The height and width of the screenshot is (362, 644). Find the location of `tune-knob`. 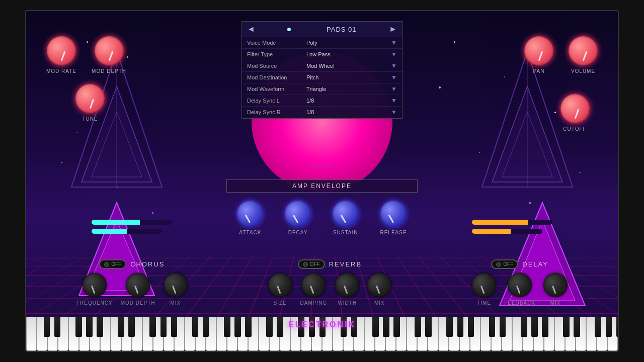

tune-knob is located at coordinates (90, 99).